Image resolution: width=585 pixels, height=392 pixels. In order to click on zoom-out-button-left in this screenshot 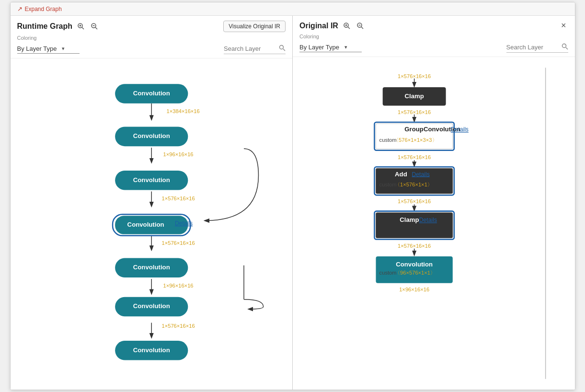, I will do `click(94, 26)`.